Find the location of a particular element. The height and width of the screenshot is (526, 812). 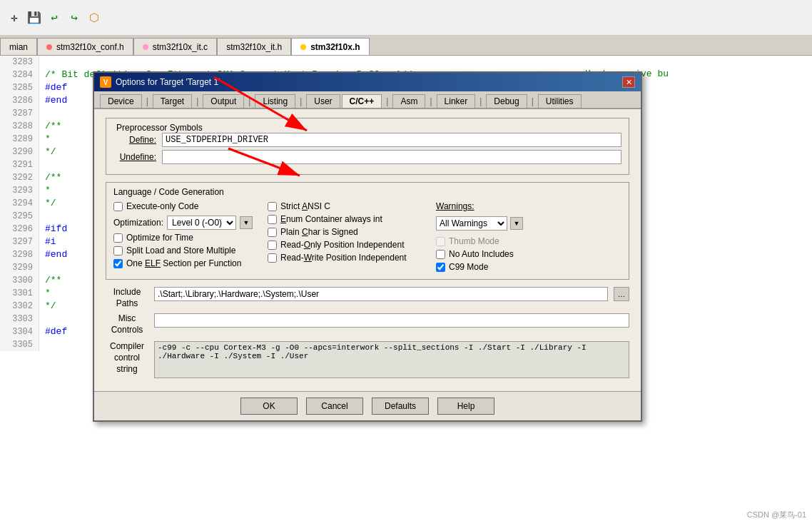

dialog-close-button: ✕ is located at coordinates (629, 82).